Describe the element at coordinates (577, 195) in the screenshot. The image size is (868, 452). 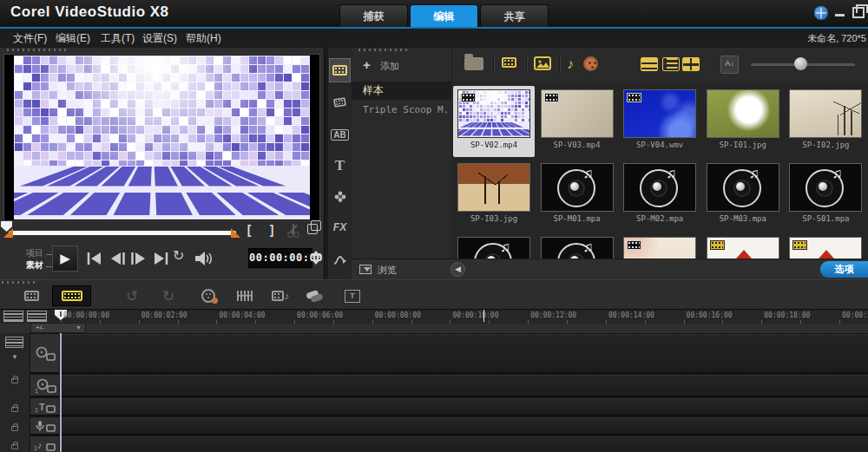
I see `library-item: SP-M01.mpa` at that location.